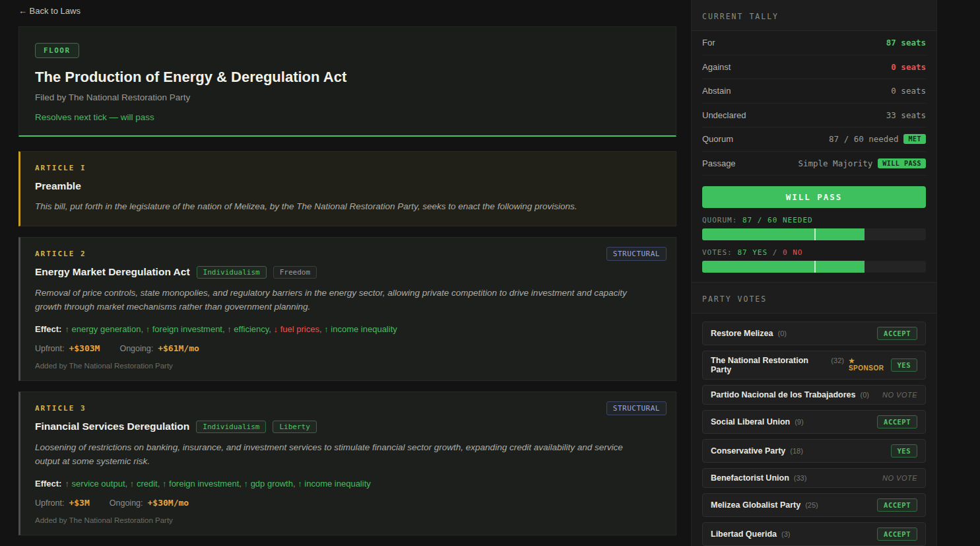 This screenshot has height=546, width=980. Describe the element at coordinates (799, 422) in the screenshot. I see `party-seats: (9)` at that location.